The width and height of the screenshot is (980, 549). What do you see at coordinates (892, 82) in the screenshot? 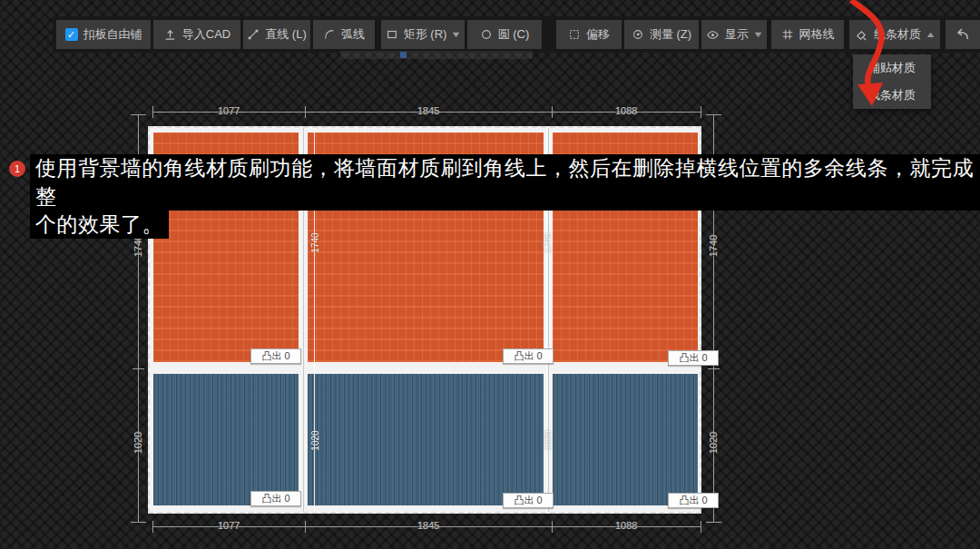
I see `material-dropdown-menu: 铺贴材质 线条材质` at bounding box center [892, 82].